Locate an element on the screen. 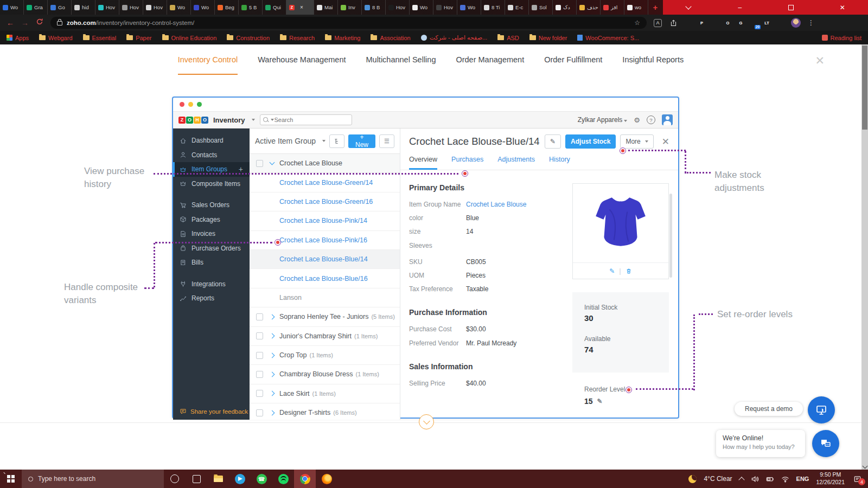  item-row: Crop Top (1 Items) is located at coordinates (324, 356).